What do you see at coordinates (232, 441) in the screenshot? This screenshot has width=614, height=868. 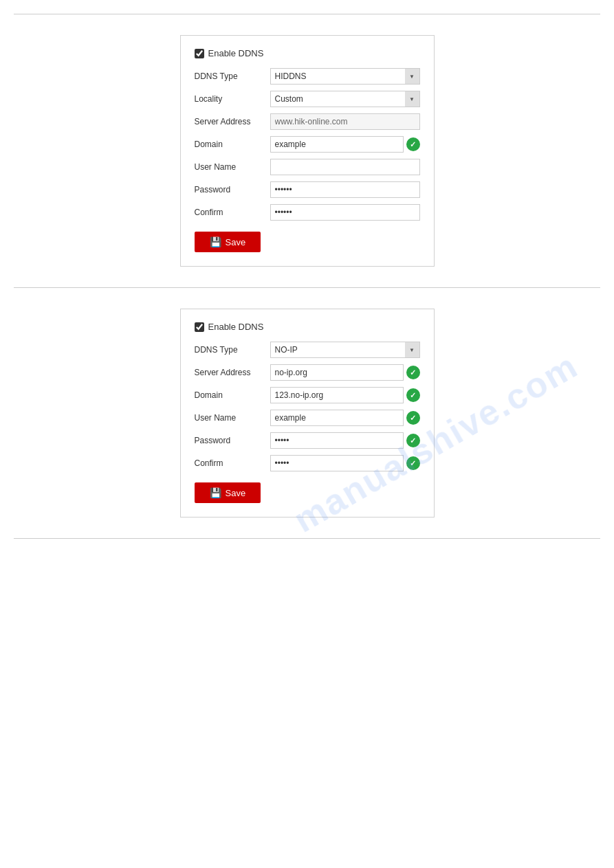 I see `label-password-2: Password` at bounding box center [232, 441].